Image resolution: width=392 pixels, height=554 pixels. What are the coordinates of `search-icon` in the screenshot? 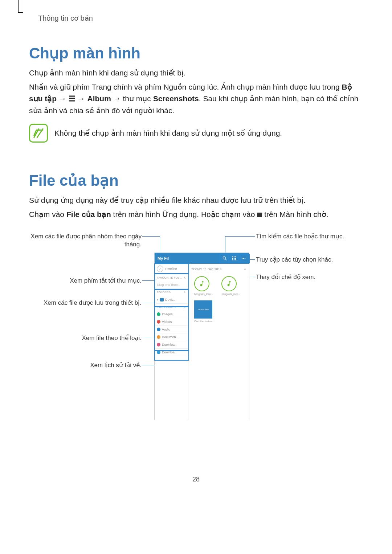 It's located at (225, 258).